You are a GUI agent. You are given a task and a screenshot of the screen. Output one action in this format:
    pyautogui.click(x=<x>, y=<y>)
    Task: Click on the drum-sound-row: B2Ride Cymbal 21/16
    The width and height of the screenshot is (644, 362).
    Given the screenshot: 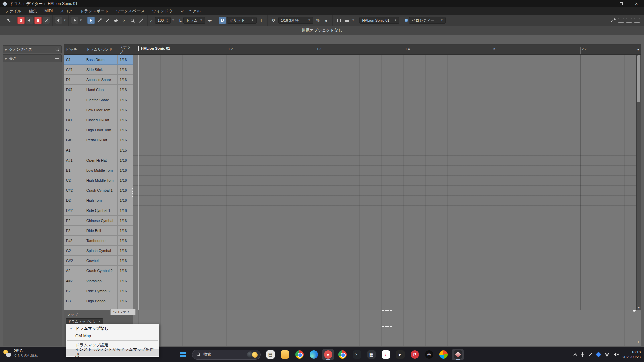 What is the action you would take?
    pyautogui.click(x=99, y=291)
    